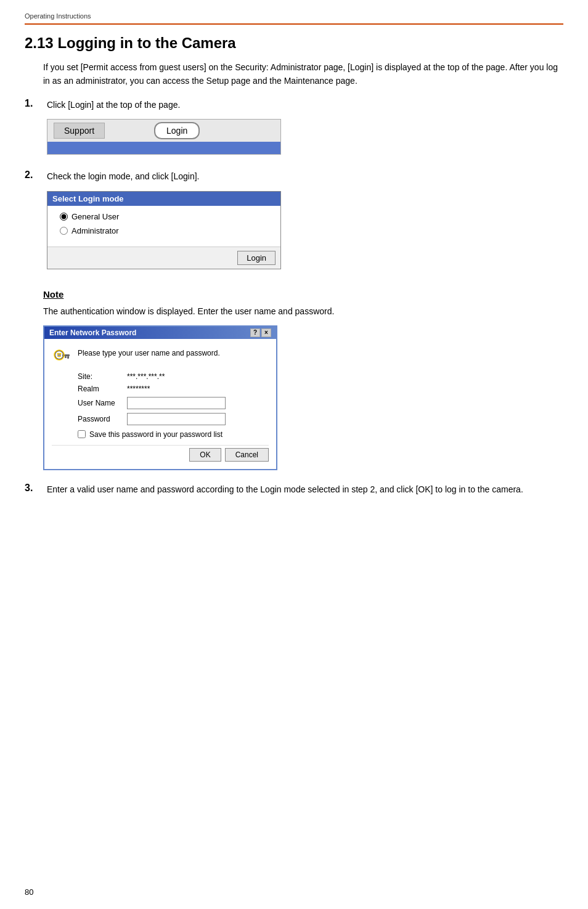 This screenshot has width=588, height=909. I want to click on save-password-row: Save this password in your password list, so click(173, 434).